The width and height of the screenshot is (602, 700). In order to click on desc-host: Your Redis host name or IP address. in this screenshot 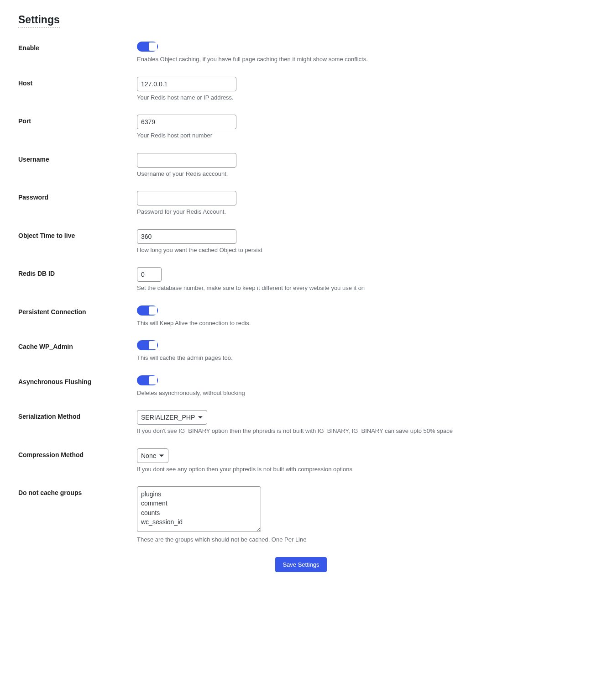, I will do `click(361, 98)`.